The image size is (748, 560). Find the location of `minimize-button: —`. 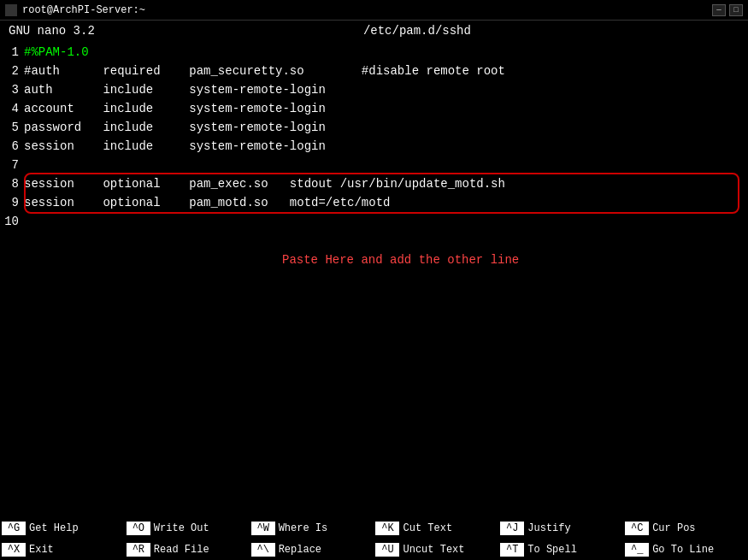

minimize-button: — is located at coordinates (719, 10).